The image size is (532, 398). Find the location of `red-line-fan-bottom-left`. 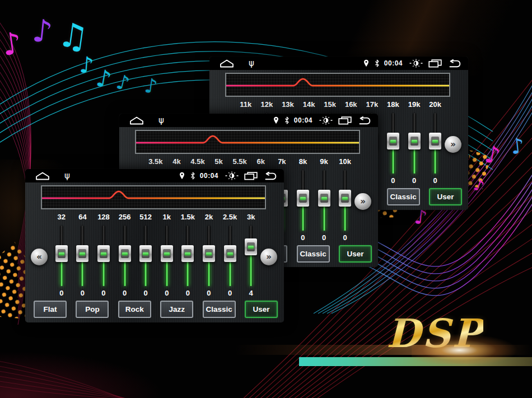

red-line-fan-bottom-left is located at coordinates (73, 378).